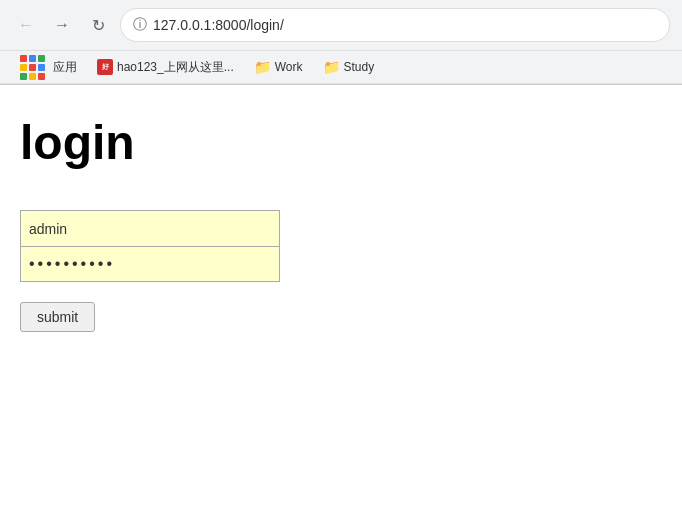  What do you see at coordinates (176, 68) in the screenshot?
I see `hao123-label: hao123_上网从这里...` at bounding box center [176, 68].